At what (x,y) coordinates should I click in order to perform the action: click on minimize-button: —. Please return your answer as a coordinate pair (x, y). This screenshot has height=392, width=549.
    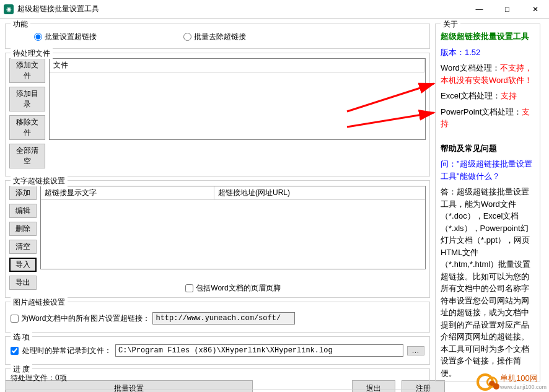
    Looking at the image, I should click on (480, 9).